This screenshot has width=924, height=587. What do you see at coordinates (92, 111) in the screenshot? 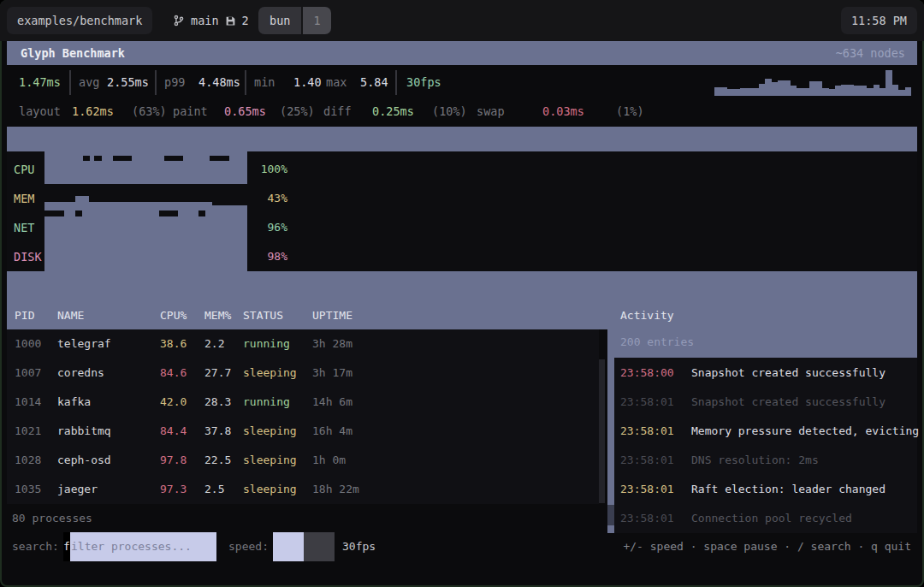
I see `breakdown-value: 1.62ms` at bounding box center [92, 111].